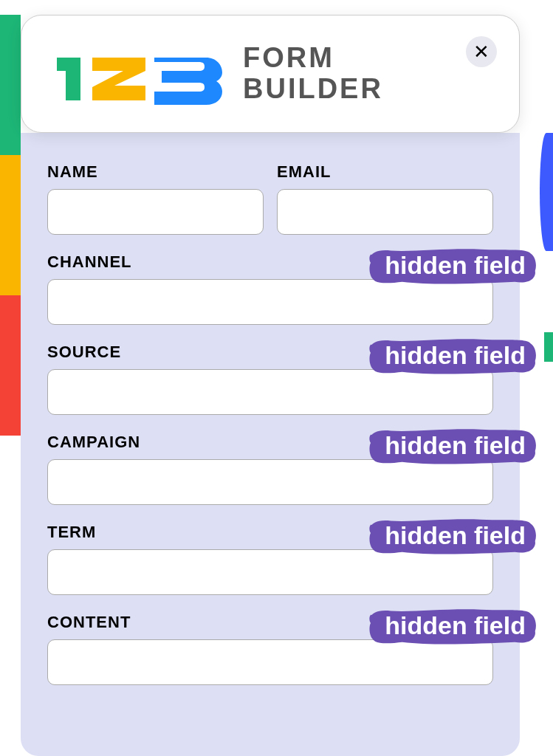  What do you see at coordinates (155, 172) in the screenshot?
I see `name-label: NAME` at bounding box center [155, 172].